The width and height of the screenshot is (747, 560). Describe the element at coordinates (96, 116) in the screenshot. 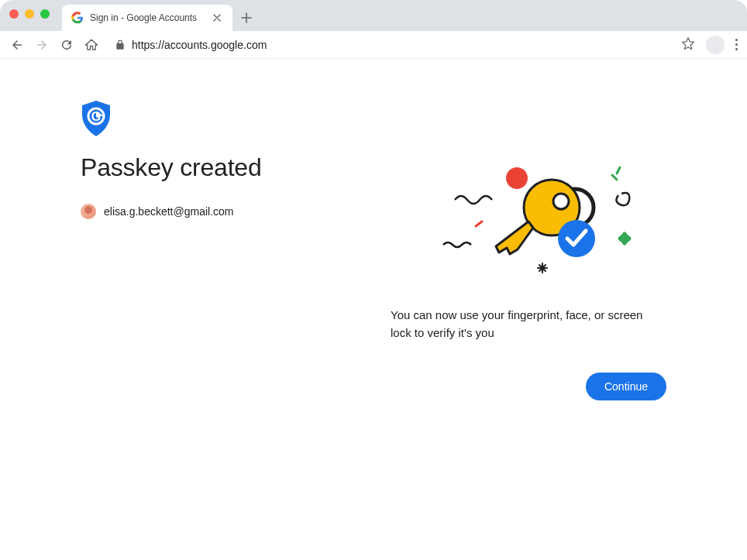

I see `svg-text: G` at that location.